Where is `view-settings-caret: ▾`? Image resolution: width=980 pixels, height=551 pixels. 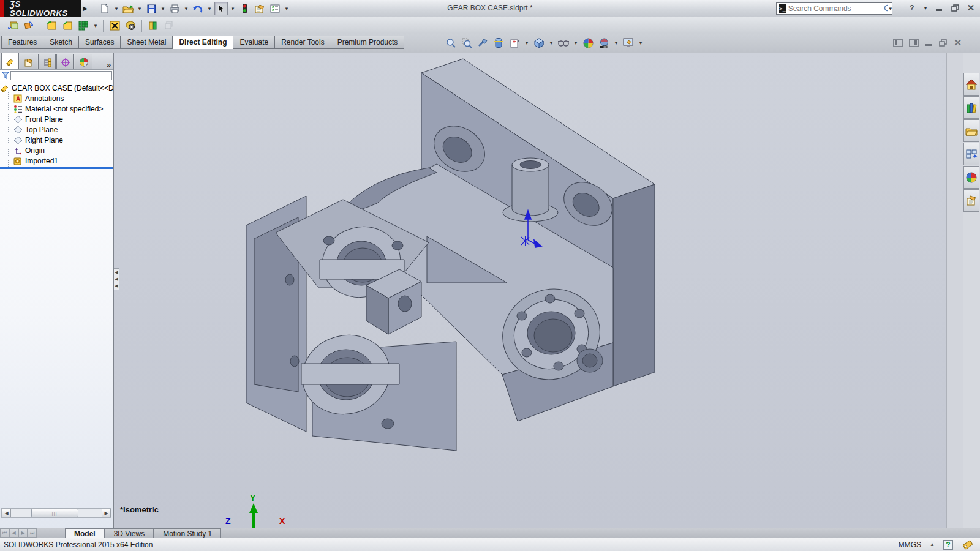 view-settings-caret: ▾ is located at coordinates (641, 43).